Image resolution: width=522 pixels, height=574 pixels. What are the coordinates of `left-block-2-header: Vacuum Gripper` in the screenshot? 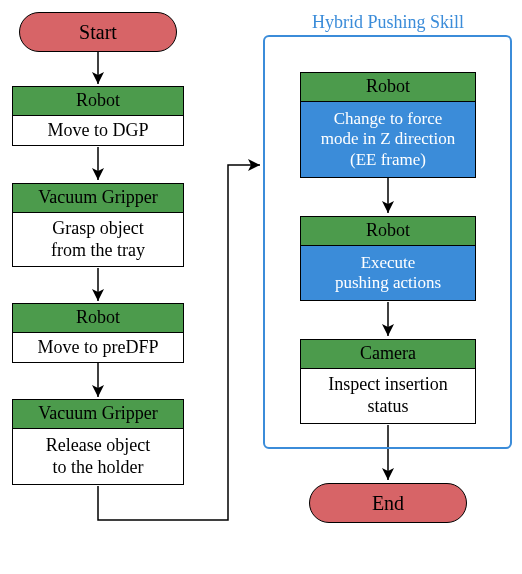 It's located at (98, 198).